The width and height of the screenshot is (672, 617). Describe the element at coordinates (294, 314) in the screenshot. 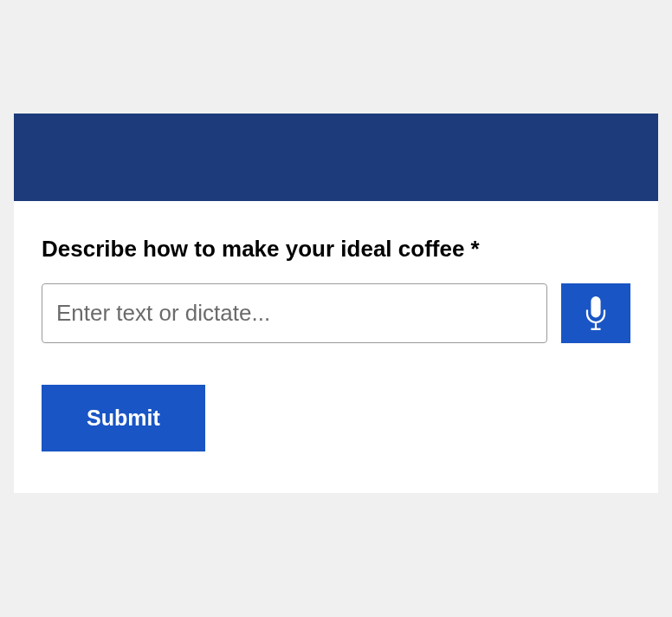

I see `coffee-description-input` at that location.